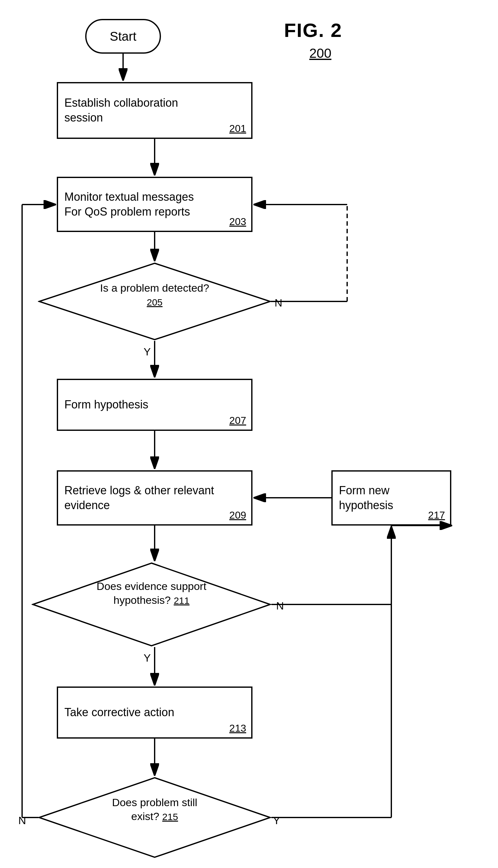 This screenshot has height=868, width=498. What do you see at coordinates (152, 605) in the screenshot?
I see `diamond-evidence-support: Does evidence supporthypothesis? 211` at bounding box center [152, 605].